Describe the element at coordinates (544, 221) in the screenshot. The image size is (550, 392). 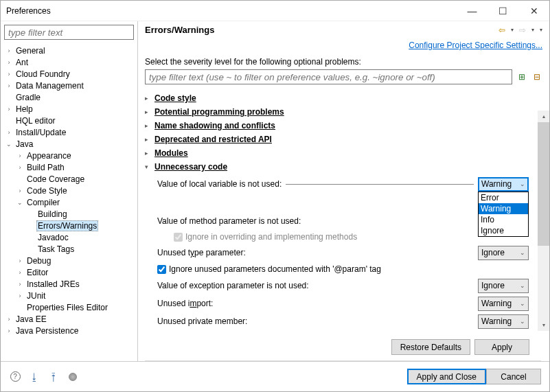
I see `scrollbar: ▴ ▾` at that location.